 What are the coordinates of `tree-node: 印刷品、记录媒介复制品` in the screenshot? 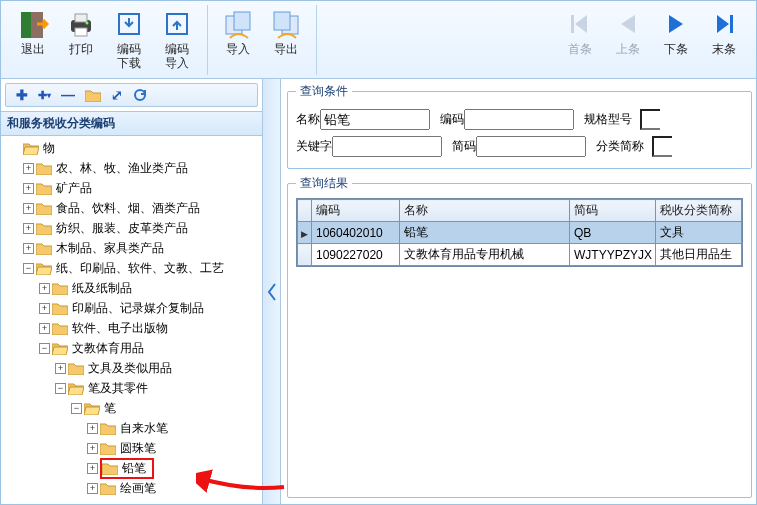 It's located at (138, 308).